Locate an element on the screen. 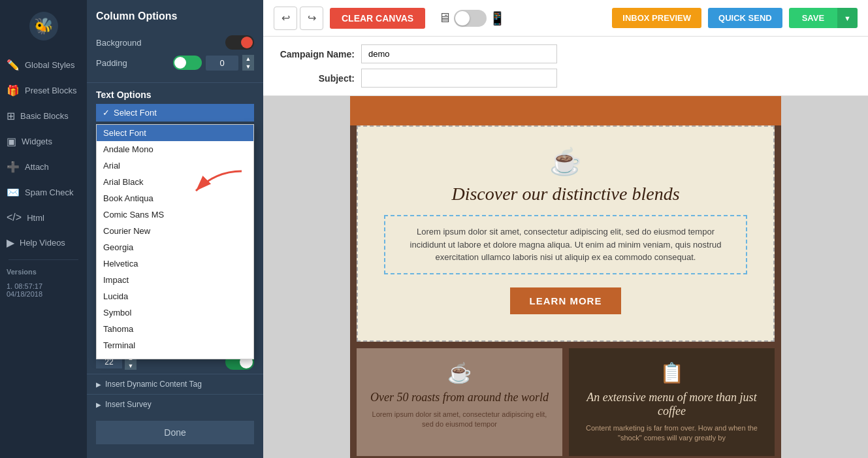  font-option-georgia: Georgia is located at coordinates (175, 247).